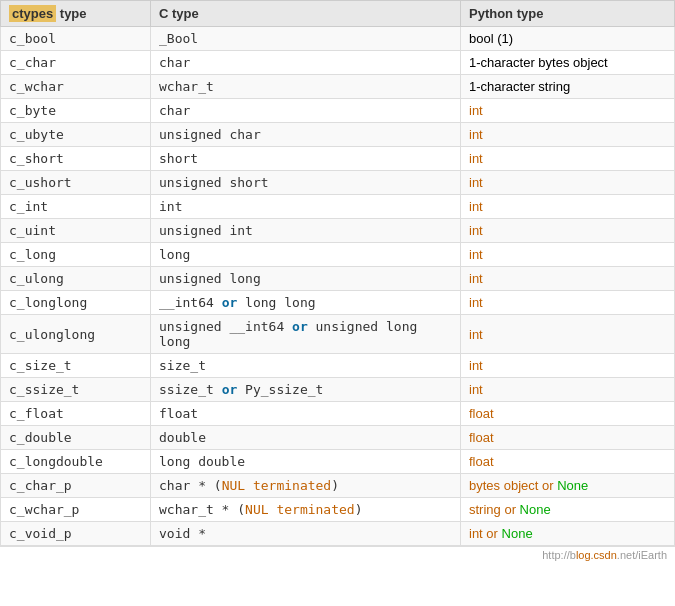  I want to click on ctypes-cell: c_ssize_t, so click(76, 390).